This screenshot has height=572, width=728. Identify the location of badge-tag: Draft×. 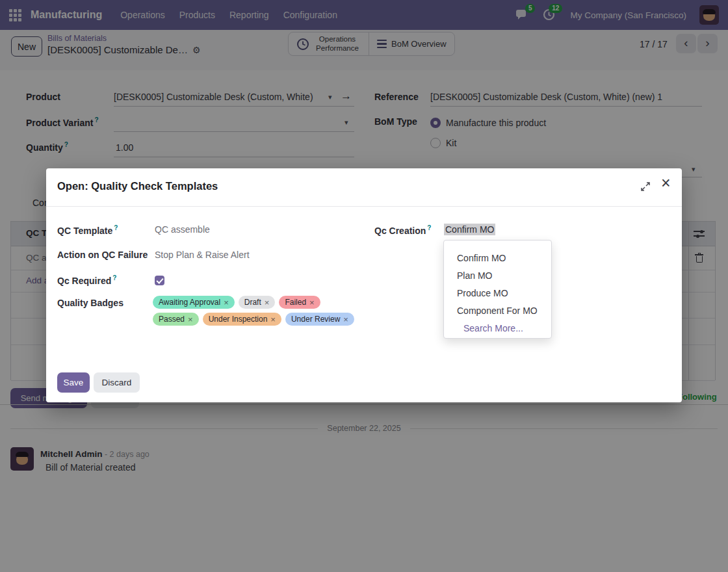
(257, 302).